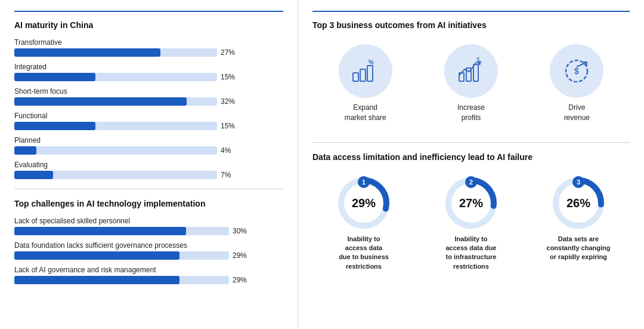 The image size is (644, 329). I want to click on donut-pct: 29%, so click(364, 203).